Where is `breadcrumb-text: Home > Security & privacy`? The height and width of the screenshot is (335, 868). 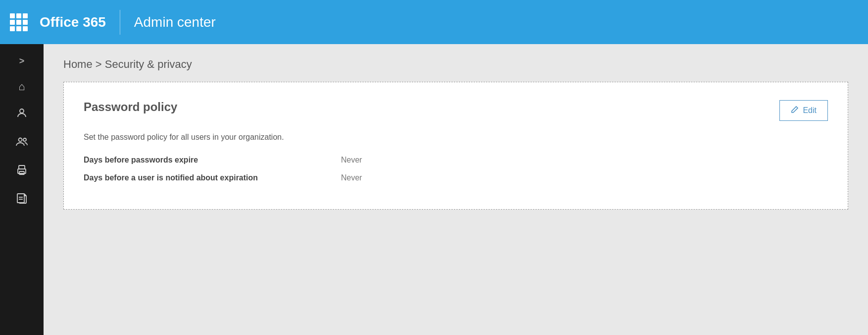 breadcrumb-text: Home > Security & privacy is located at coordinates (128, 64).